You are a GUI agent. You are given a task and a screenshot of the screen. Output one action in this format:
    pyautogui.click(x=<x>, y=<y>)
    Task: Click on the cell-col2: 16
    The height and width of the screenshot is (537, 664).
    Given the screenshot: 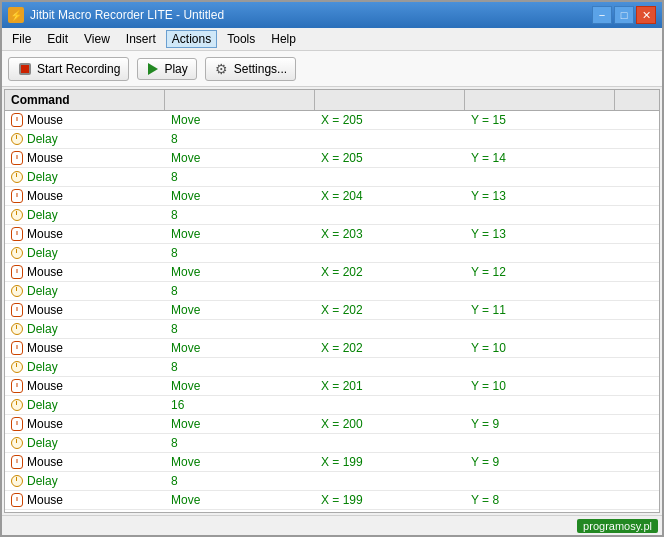 What is the action you would take?
    pyautogui.click(x=240, y=511)
    